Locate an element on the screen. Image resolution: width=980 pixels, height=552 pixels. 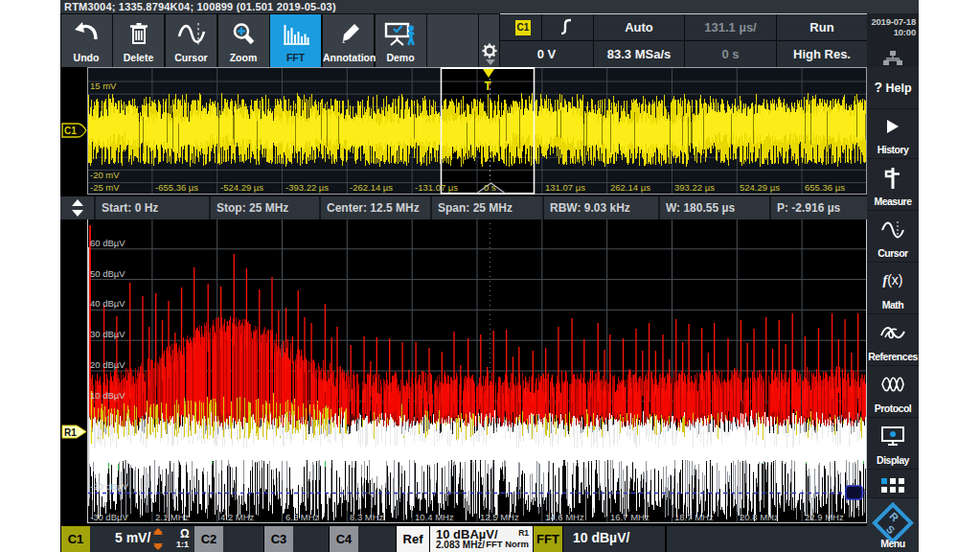
svg-text: 0 s is located at coordinates (490, 188).